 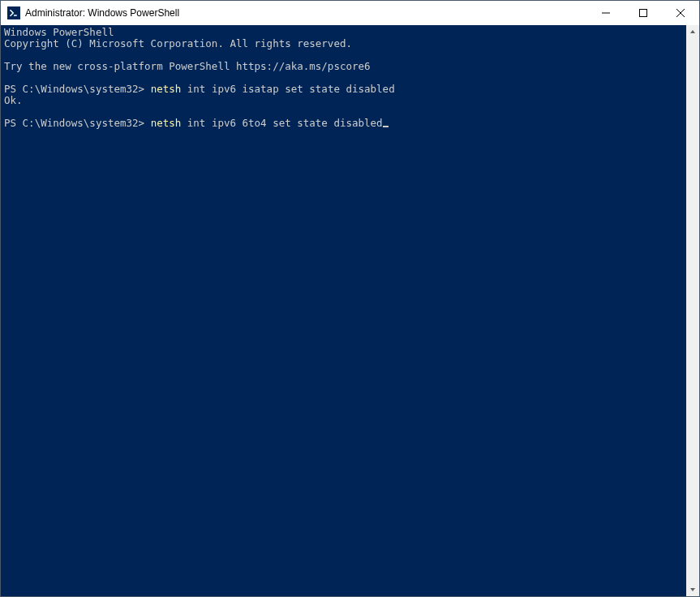 What do you see at coordinates (693, 311) in the screenshot?
I see `vertical-scrollbar` at bounding box center [693, 311].